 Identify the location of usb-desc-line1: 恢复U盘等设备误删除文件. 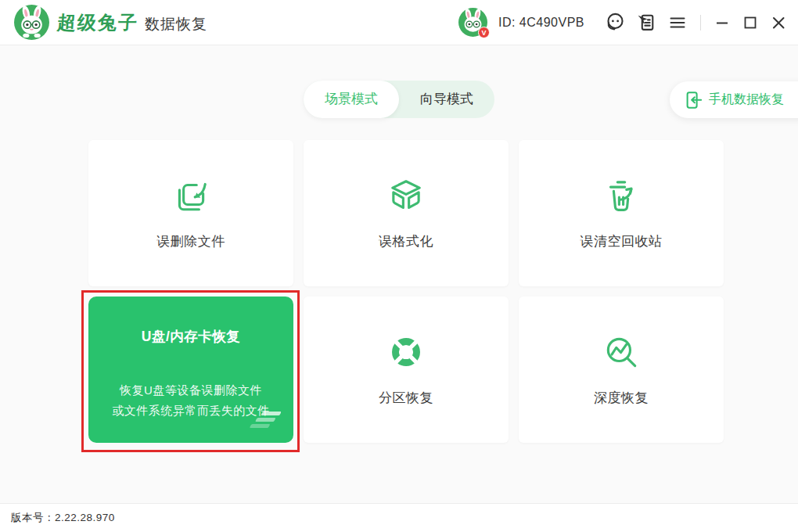
(191, 390).